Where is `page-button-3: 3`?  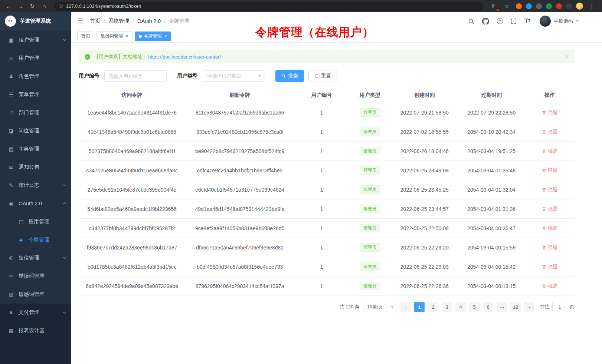 page-button-3: 3 is located at coordinates (447, 307).